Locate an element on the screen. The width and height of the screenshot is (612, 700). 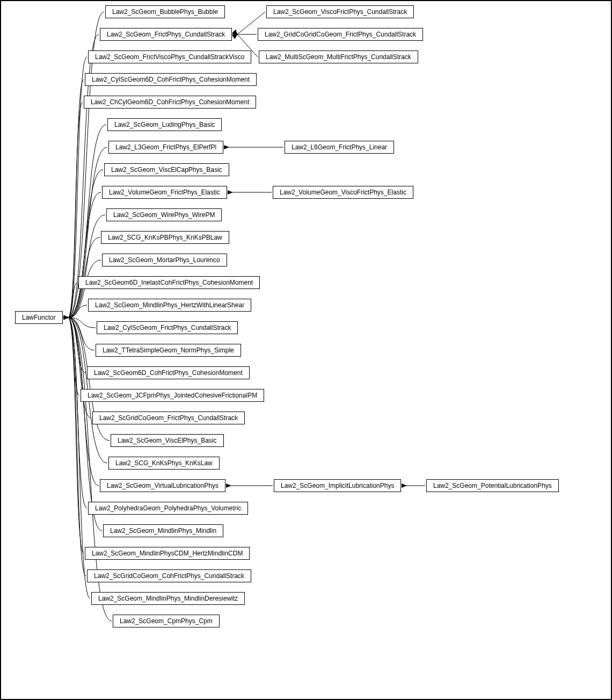
class-node: Law2_ScGeom_ViscoFrictPhys_CundallStrack is located at coordinates (340, 12).